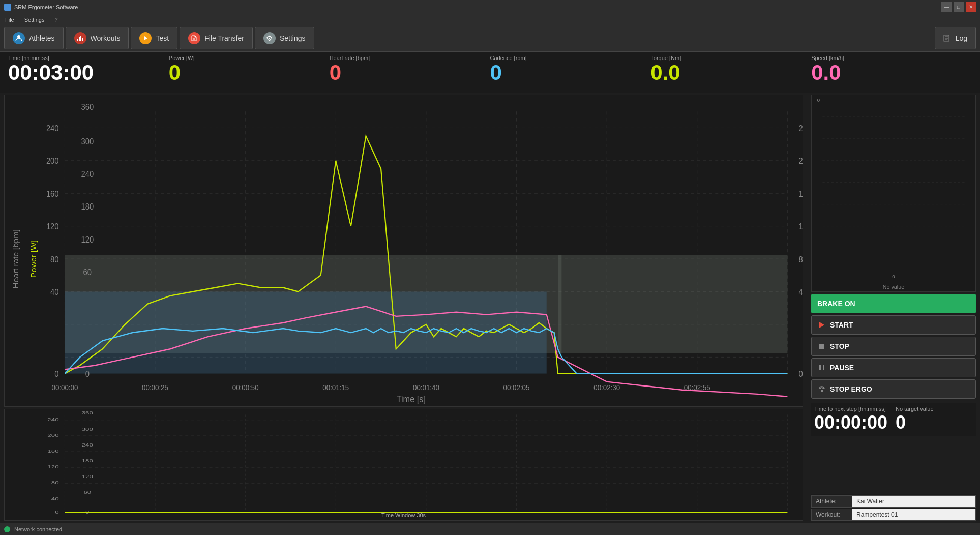  I want to click on nav-settings-button: ⚙ Settings, so click(285, 38).